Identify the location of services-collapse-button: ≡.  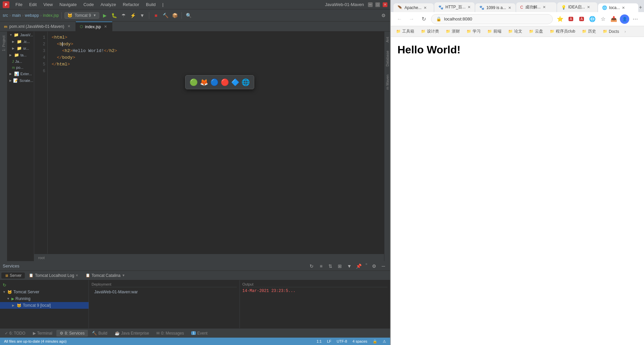
(321, 266).